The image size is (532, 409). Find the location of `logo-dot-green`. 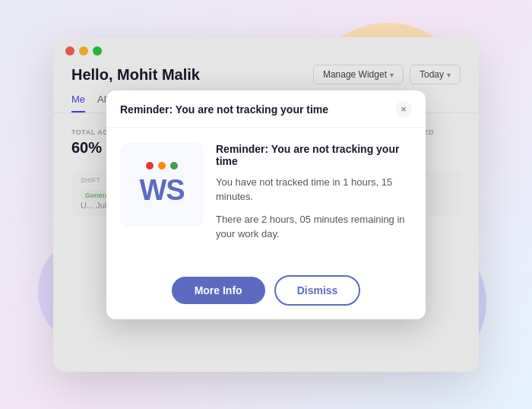

logo-dot-green is located at coordinates (174, 166).